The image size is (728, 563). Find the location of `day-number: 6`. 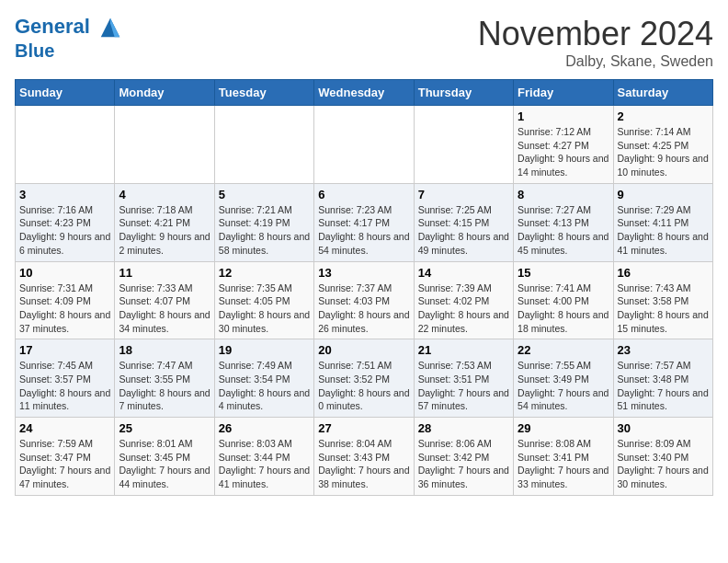

day-number: 6 is located at coordinates (364, 195).